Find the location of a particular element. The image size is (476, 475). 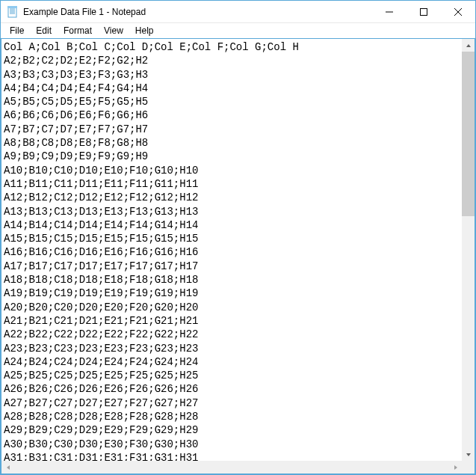

scroll-right-arrow-icon is located at coordinates (456, 467).